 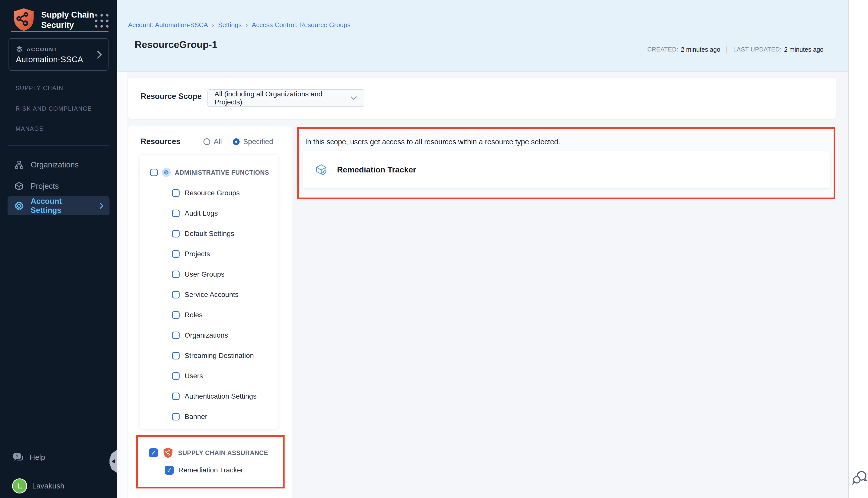 What do you see at coordinates (176, 213) in the screenshot?
I see `checkbox-audit-logs` at bounding box center [176, 213].